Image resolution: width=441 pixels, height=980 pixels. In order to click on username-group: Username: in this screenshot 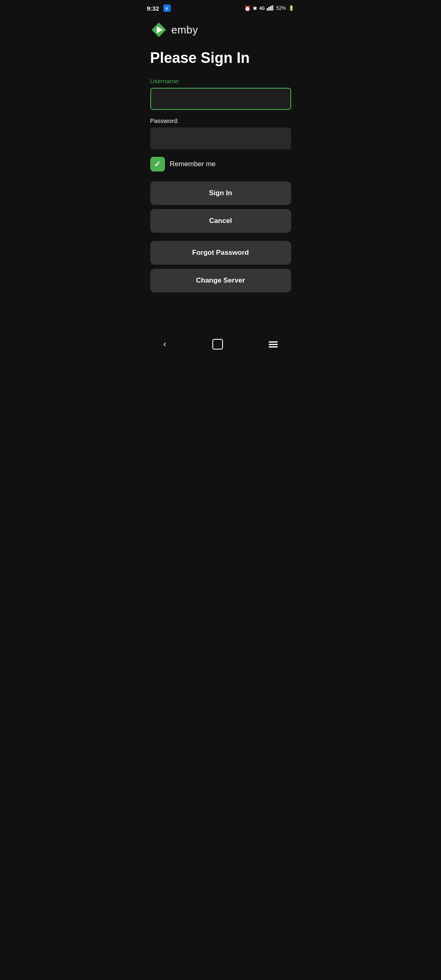, I will do `click(220, 94)`.